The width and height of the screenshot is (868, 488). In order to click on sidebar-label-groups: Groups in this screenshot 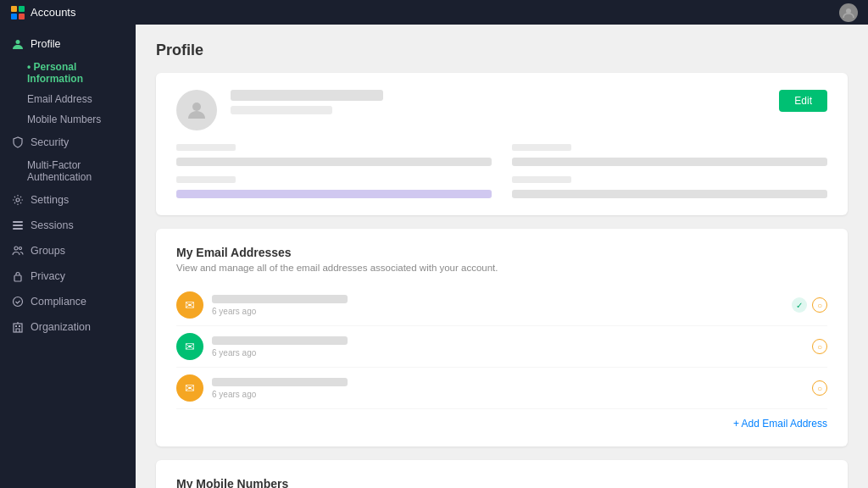, I will do `click(47, 251)`.